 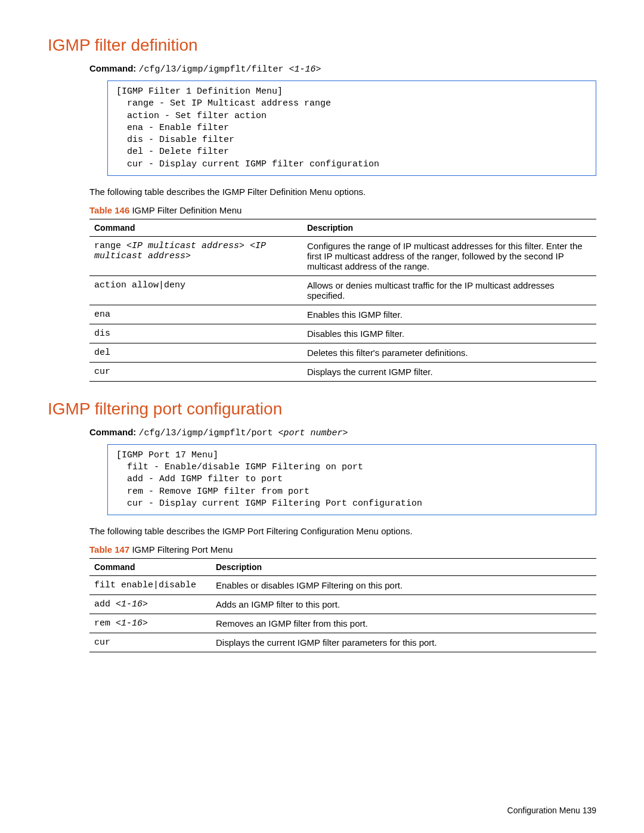 What do you see at coordinates (343, 531) in the screenshot?
I see `intro-text-2: The following table describes the IGMP P…` at bounding box center [343, 531].